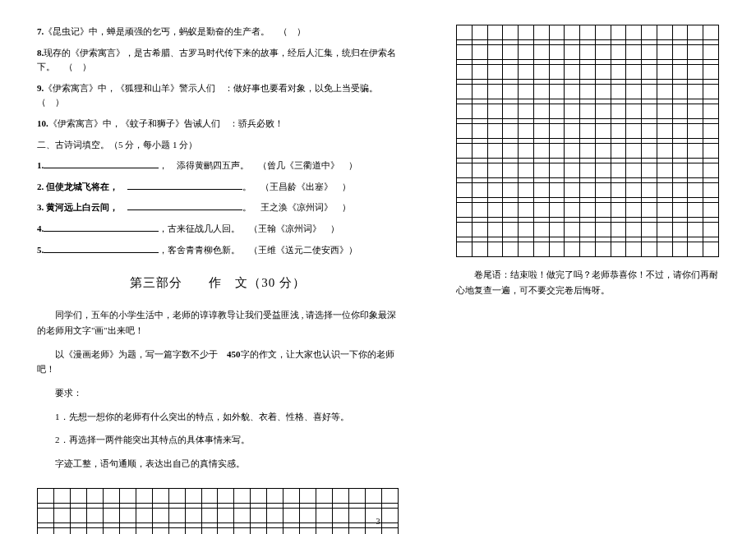 Image resolution: width=756 pixels, height=534 pixels. What do you see at coordinates (141, 354) in the screenshot?
I see `topic-pre: 以《漫画老师》为题，写一篇字数不少于` at bounding box center [141, 354].